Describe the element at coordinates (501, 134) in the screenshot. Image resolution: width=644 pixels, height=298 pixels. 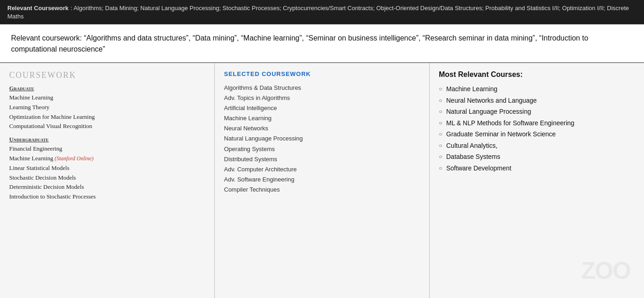
I see `relevant-course-gsns-text: Graduate Seminar in Network Science` at that location.